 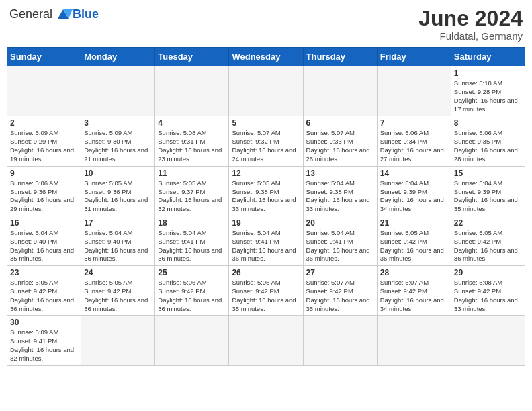 I want to click on day-number: 9, so click(x=44, y=173).